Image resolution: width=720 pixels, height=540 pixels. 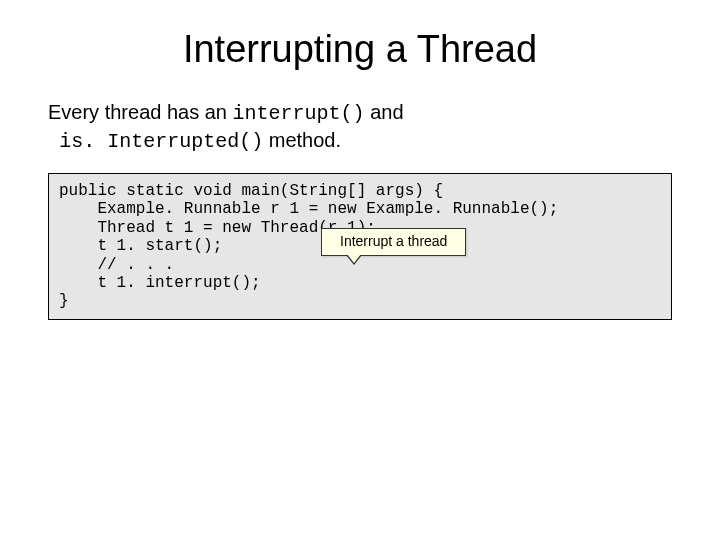 I want to click on intro-text: Every thread has an interrupt() and is. …, so click(x=364, y=127).